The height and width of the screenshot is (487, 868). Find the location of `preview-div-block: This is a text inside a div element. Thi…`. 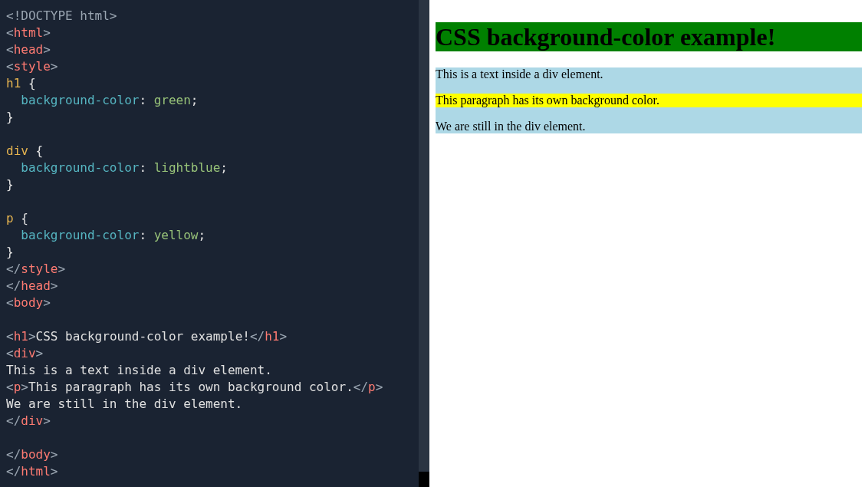

preview-div-block: This is a text inside a div element. Thi… is located at coordinates (649, 100).